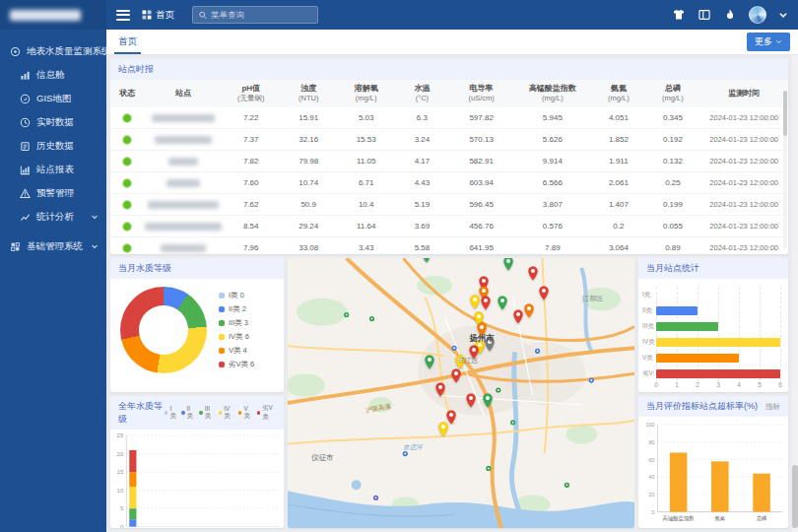 The height and width of the screenshot is (532, 798). Describe the element at coordinates (53, 122) in the screenshot. I see `sidebar-item-3: 实时数据` at that location.